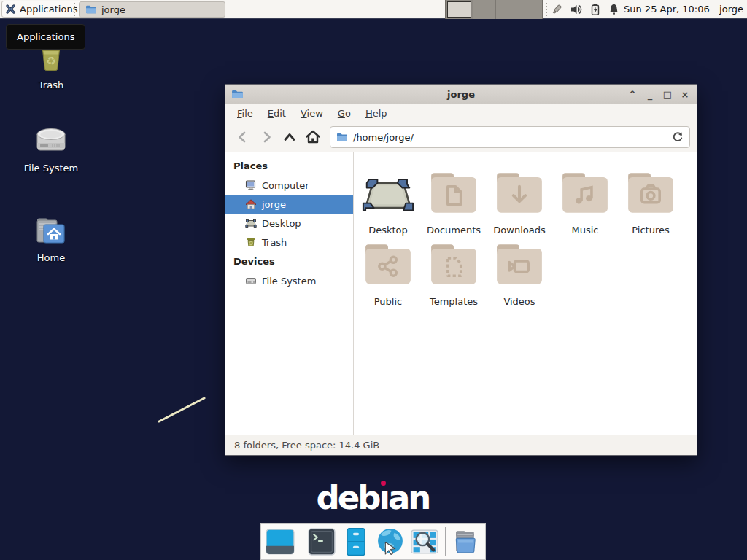  I want to click on hard-drive-icon, so click(251, 281).